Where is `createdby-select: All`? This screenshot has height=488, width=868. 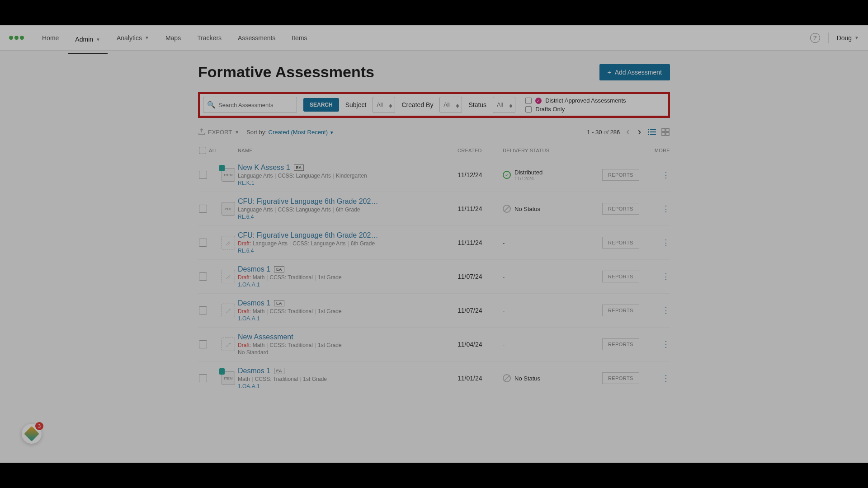 createdby-select: All is located at coordinates (451, 105).